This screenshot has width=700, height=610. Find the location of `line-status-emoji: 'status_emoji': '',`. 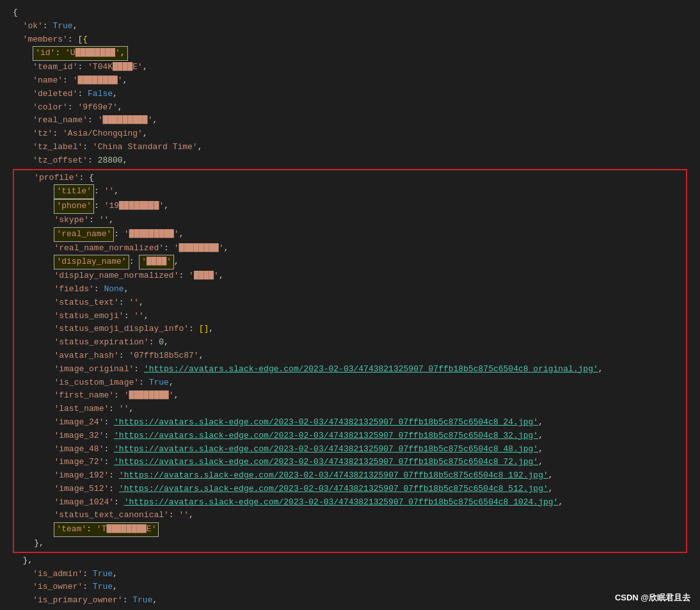

line-status-emoji: 'status_emoji': '', is located at coordinates (350, 316).